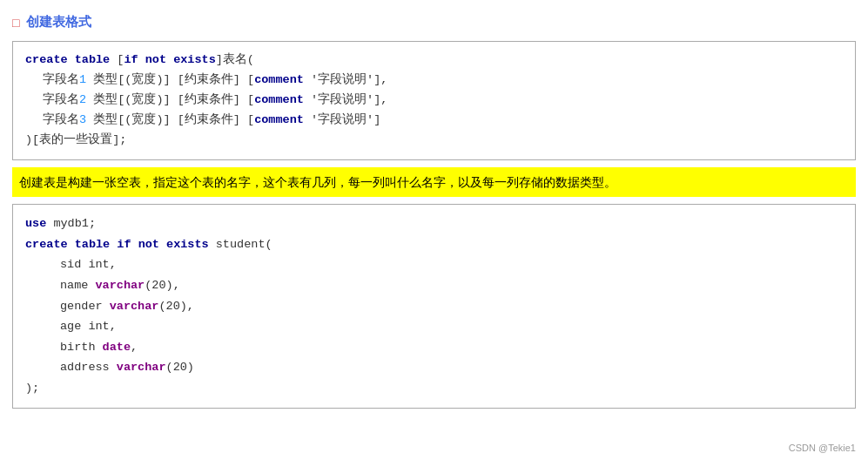 This screenshot has height=460, width=868. Describe the element at coordinates (434, 101) in the screenshot. I see `syntax-line-field2: 字段名2 类型[(宽度)] [约束条件] [comment '字段说明'],` at that location.